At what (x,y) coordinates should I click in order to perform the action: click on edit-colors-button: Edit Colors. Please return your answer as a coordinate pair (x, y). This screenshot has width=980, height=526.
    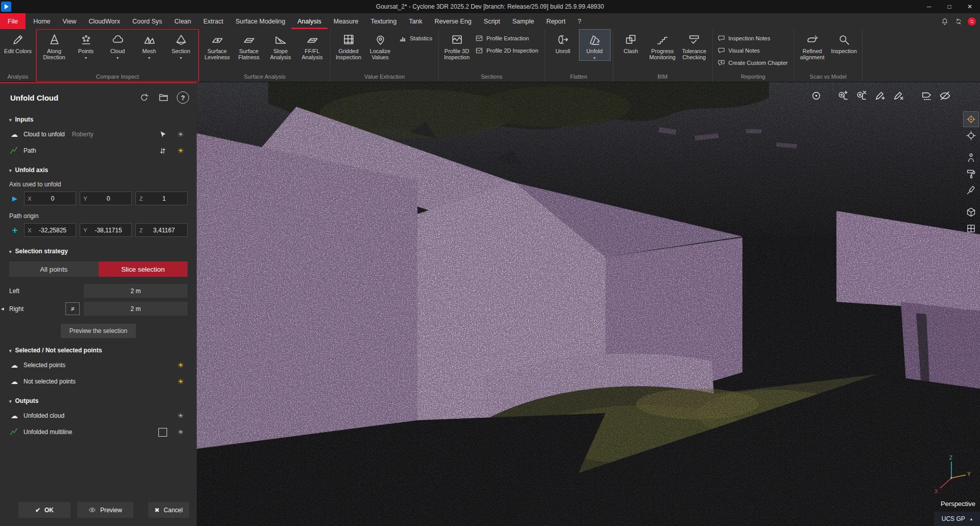
    Looking at the image, I should click on (18, 42).